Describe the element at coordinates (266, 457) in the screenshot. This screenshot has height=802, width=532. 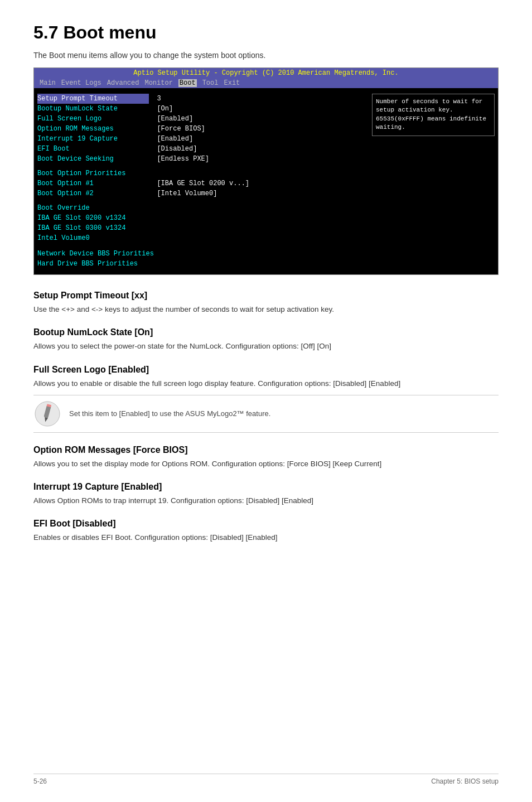
I see `section-option-rom: Option ROM Messages [Force BIOS] Allows …` at that location.